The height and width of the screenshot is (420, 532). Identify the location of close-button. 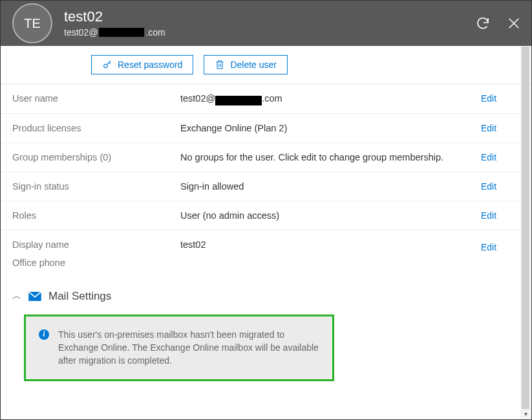
(514, 23).